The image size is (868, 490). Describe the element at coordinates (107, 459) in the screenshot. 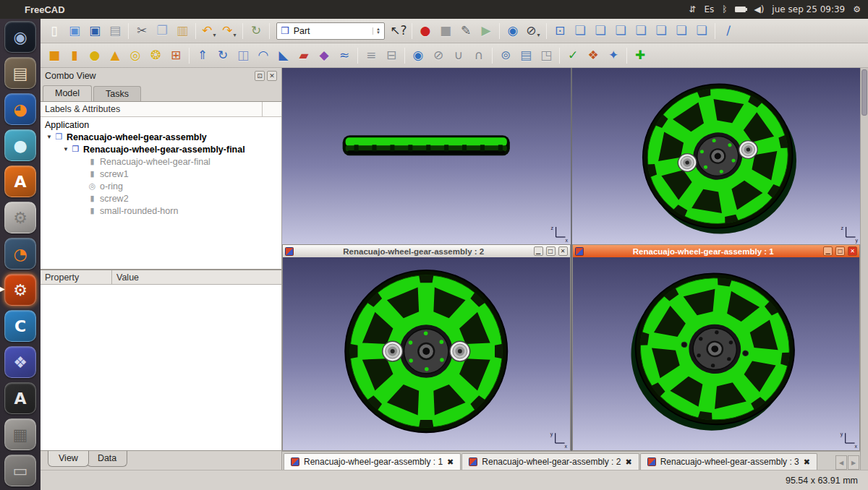

I see `tab-data: Data` at that location.